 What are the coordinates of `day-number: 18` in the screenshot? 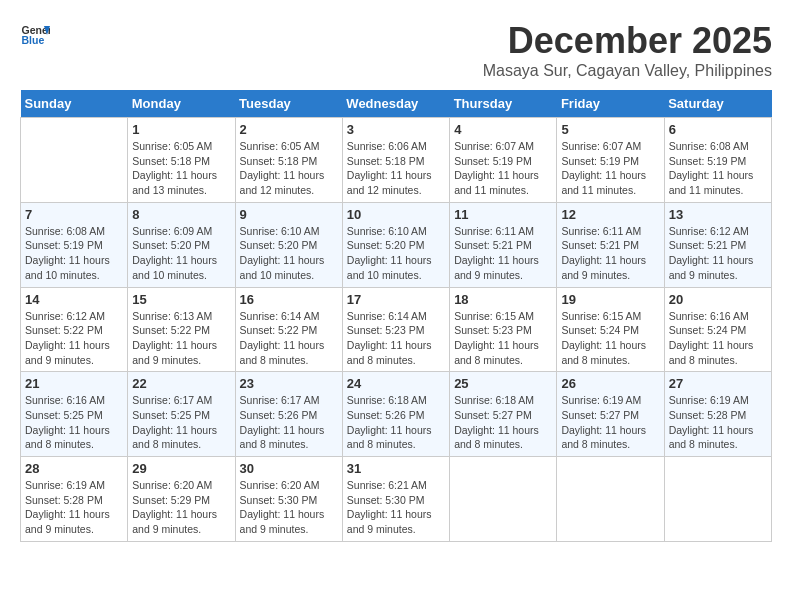 It's located at (503, 300).